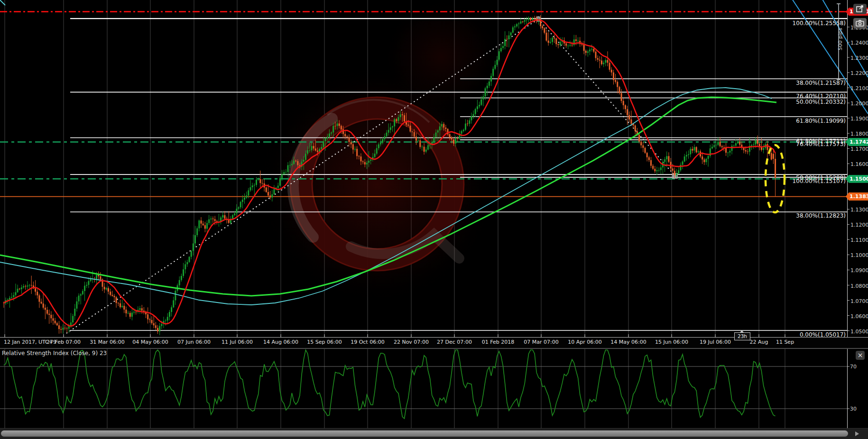  I want to click on price-tick-label: 1.05000, so click(859, 331).